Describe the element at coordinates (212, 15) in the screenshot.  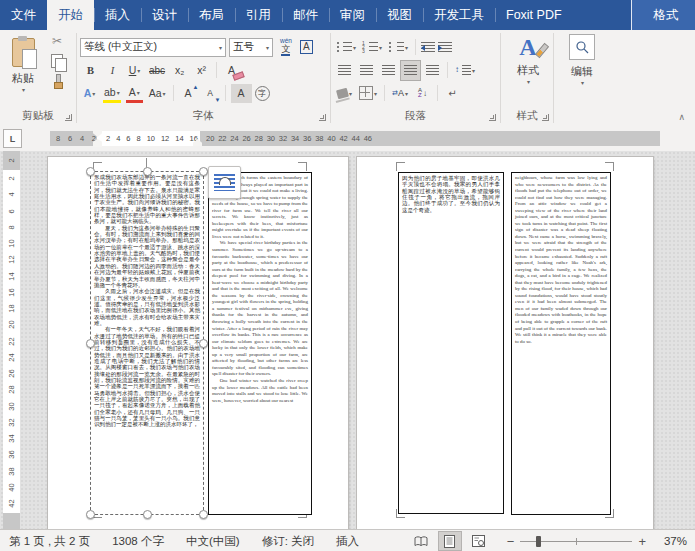
I see `tab-layout: 布局` at that location.